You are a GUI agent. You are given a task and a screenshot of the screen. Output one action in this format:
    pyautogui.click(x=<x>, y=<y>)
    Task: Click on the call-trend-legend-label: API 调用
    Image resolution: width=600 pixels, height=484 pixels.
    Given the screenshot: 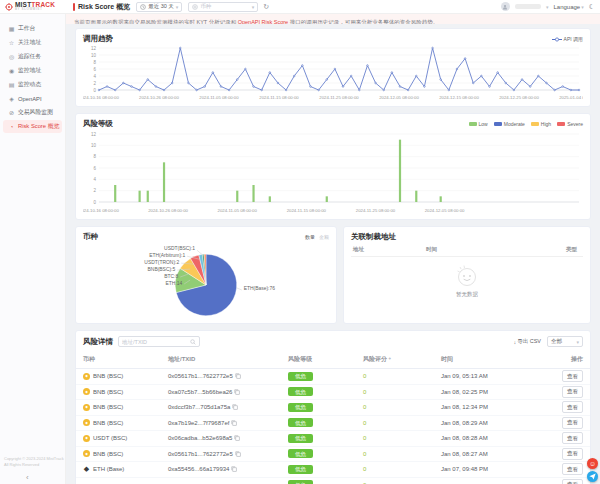 What is the action you would take?
    pyautogui.click(x=574, y=39)
    